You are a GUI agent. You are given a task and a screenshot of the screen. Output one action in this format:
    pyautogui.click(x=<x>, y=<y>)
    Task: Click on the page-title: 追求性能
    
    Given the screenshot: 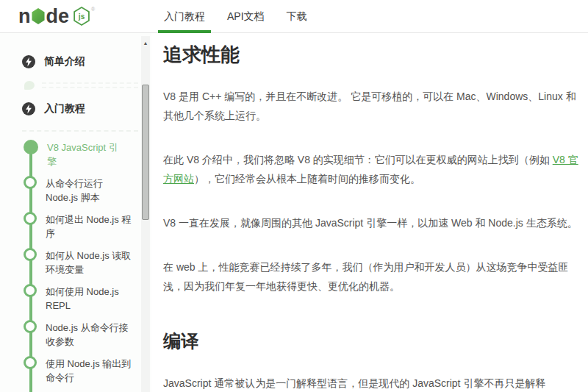 What is the action you would take?
    pyautogui.click(x=371, y=54)
    